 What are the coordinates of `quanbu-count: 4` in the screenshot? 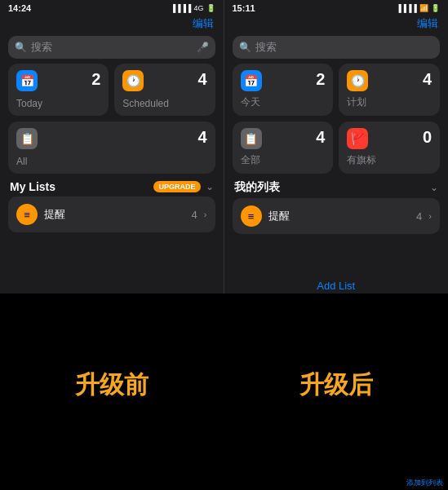 It's located at (320, 137).